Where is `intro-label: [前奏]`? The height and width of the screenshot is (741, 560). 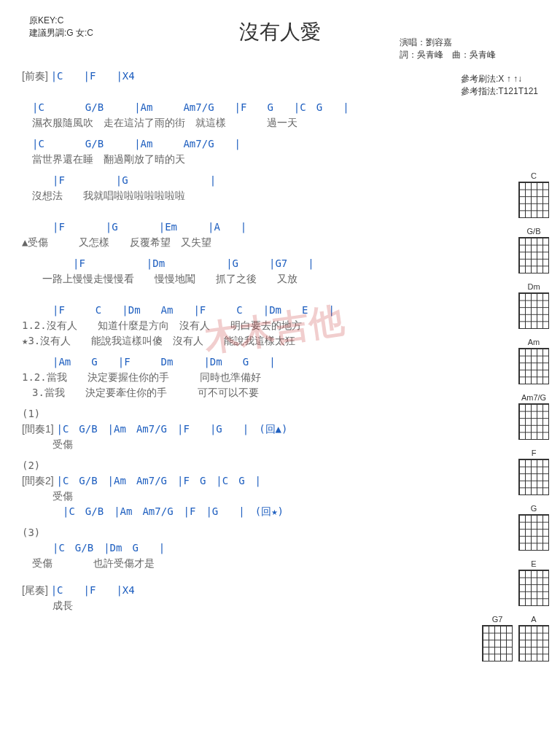
intro-label: [前奏] is located at coordinates (35, 76).